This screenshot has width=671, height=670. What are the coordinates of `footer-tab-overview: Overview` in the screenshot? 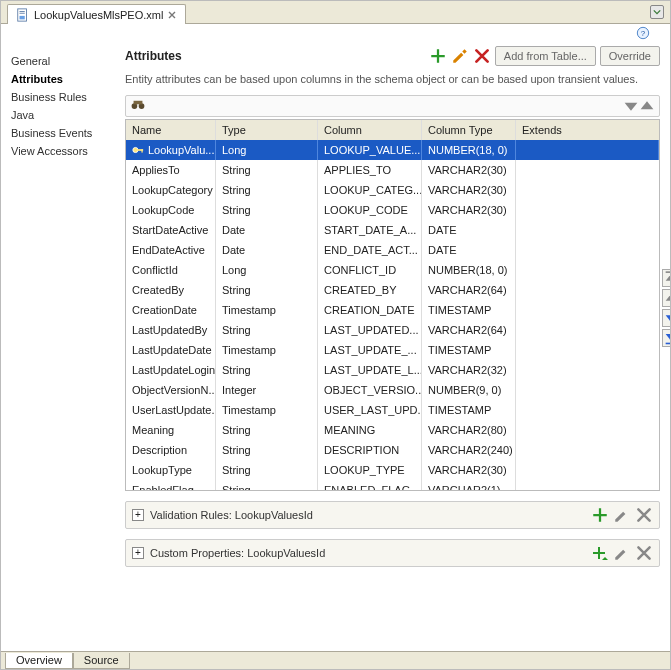 It's located at (39, 661).